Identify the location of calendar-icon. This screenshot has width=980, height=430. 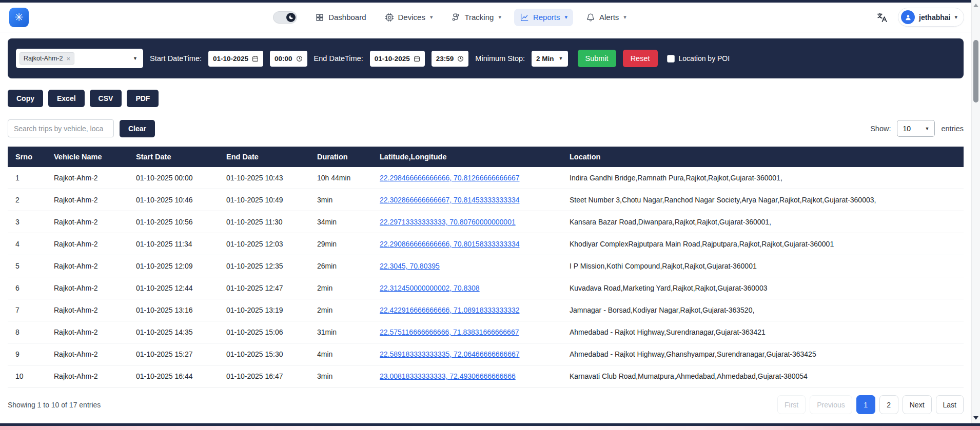
(417, 58).